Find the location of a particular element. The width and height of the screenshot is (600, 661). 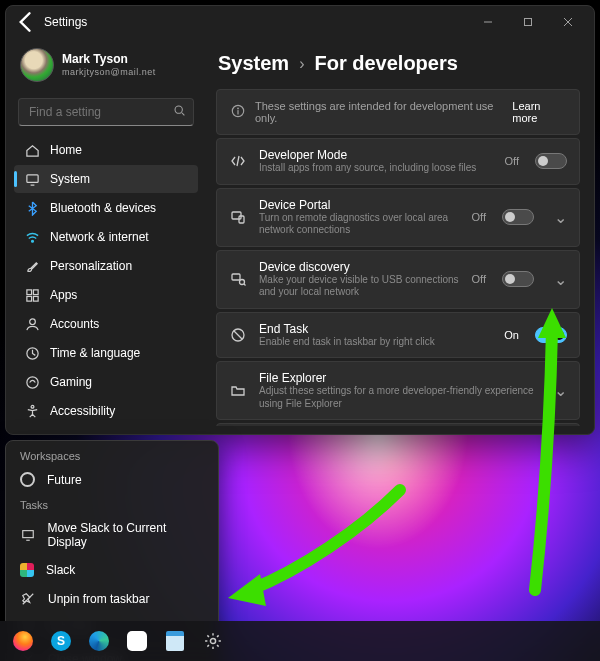

page-title: For developers is located at coordinates (386, 64).